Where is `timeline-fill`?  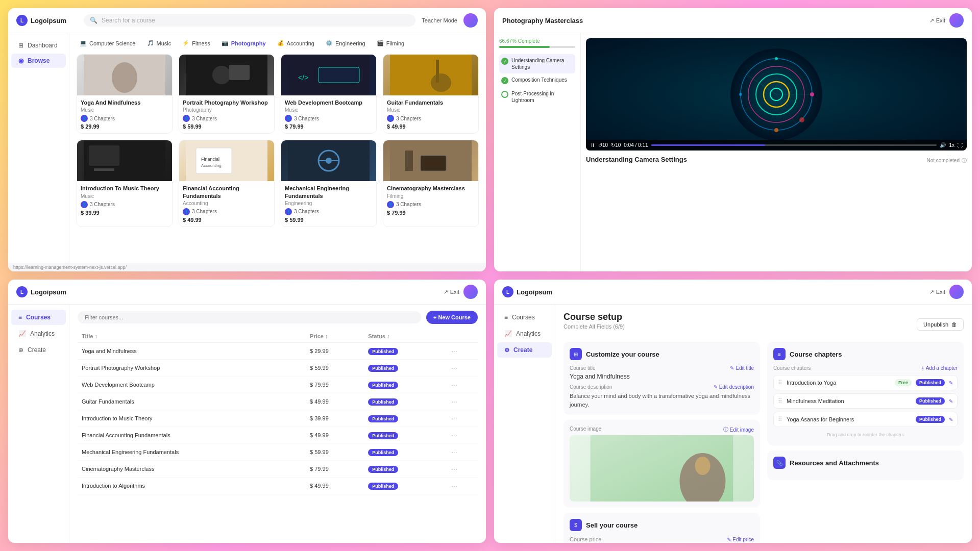
timeline-fill is located at coordinates (708, 145).